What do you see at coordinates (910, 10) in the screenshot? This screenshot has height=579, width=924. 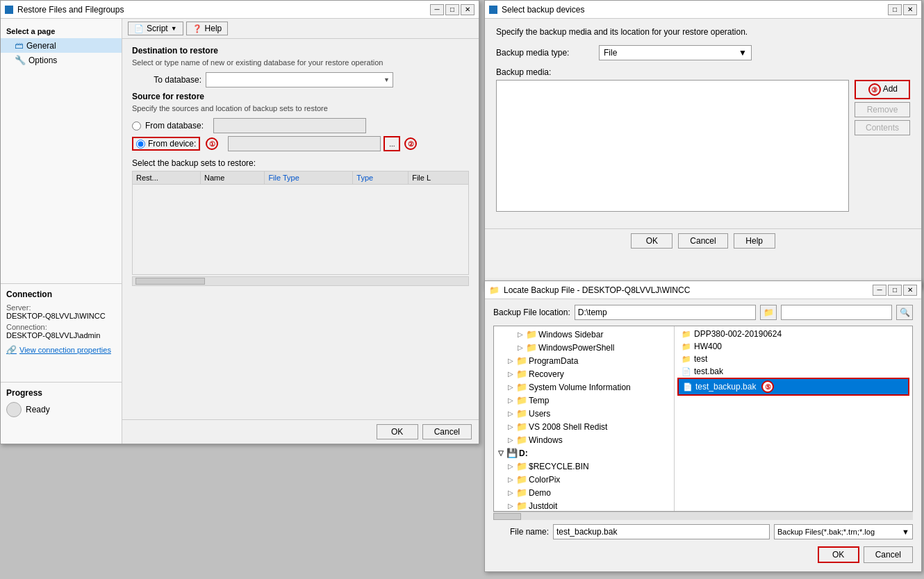 I see `backup-devices-close-button: ✕` at bounding box center [910, 10].